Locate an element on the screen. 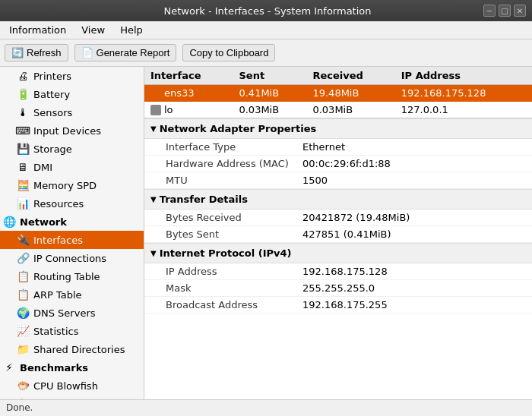 This screenshot has height=416, width=532. sensors-icon: 🌡 is located at coordinates (23, 112).